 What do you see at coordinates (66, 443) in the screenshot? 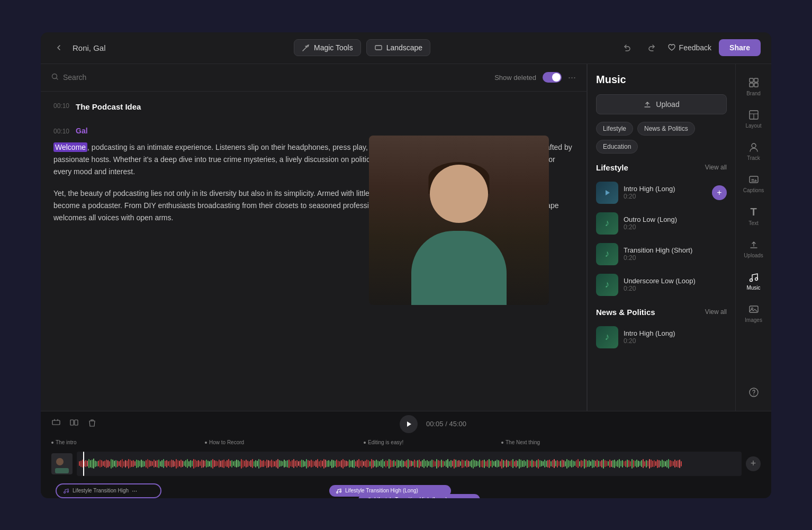
I see `chapter-label-0: The intro` at bounding box center [66, 443].